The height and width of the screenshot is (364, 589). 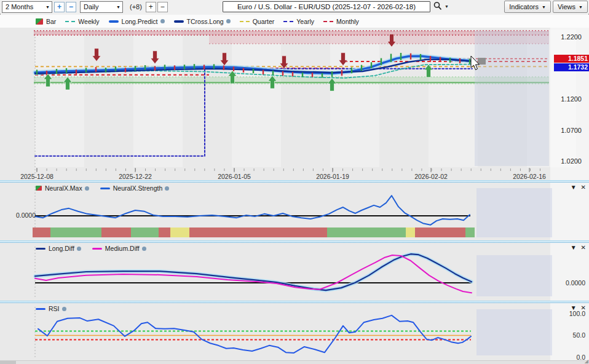 I want to click on legend-item-monthly: Monthly, so click(x=341, y=22).